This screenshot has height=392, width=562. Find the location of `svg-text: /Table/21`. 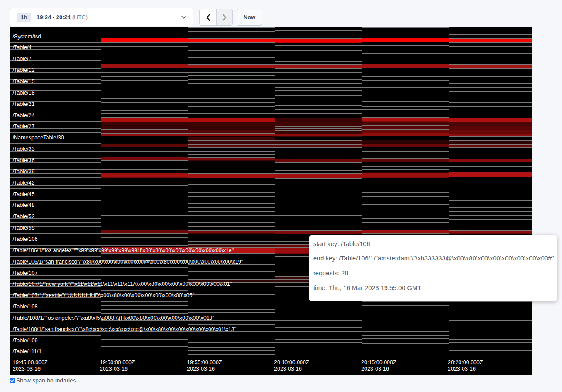

svg-text: /Table/21 is located at coordinates (24, 104).